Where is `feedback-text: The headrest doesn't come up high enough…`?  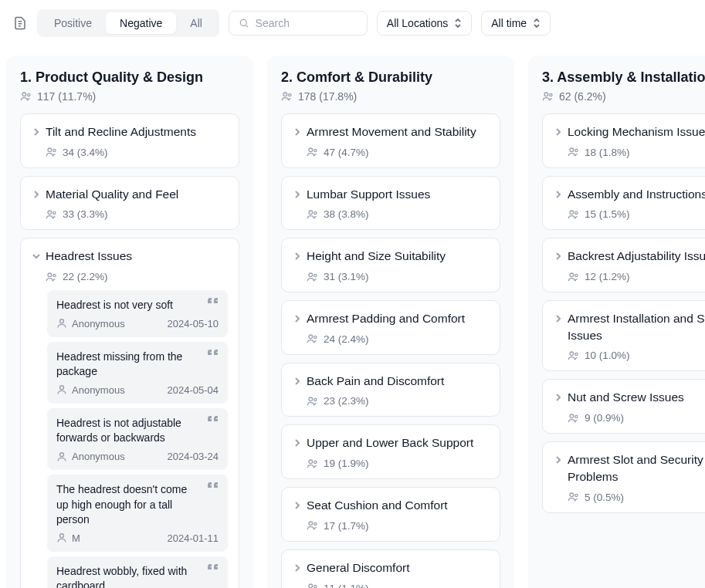
feedback-text: The headrest doesn't come up high enough… is located at coordinates (129, 505).